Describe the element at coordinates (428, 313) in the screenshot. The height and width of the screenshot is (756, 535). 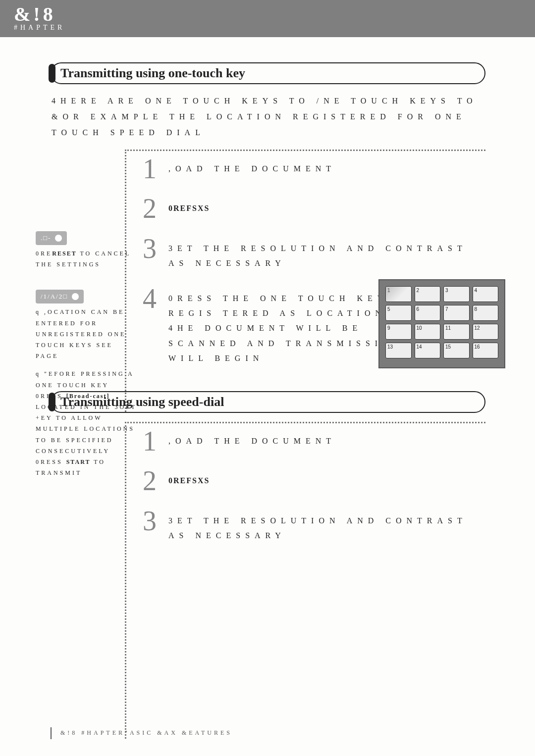
I see `key-6: 6` at that location.